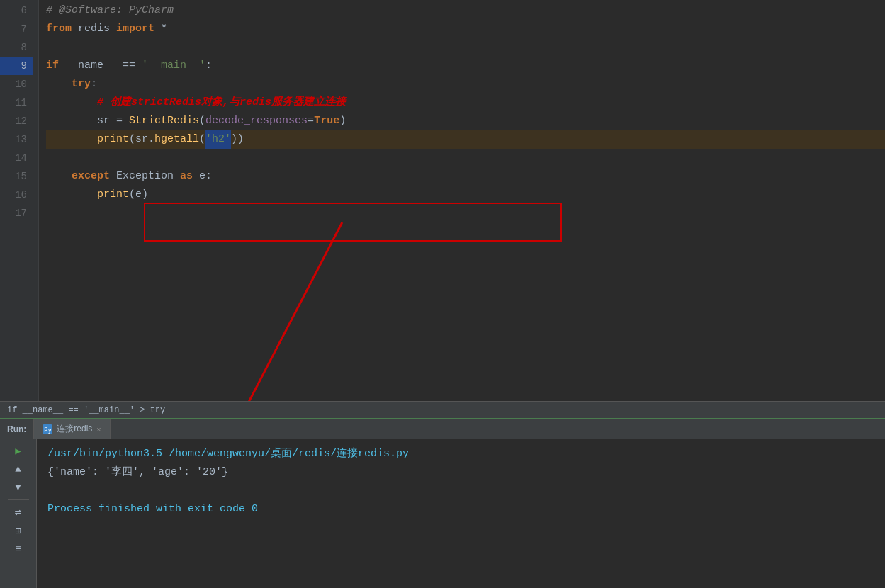 The image size is (885, 588). What do you see at coordinates (218, 140) in the screenshot?
I see `str-h2: 'h2'` at bounding box center [218, 140].